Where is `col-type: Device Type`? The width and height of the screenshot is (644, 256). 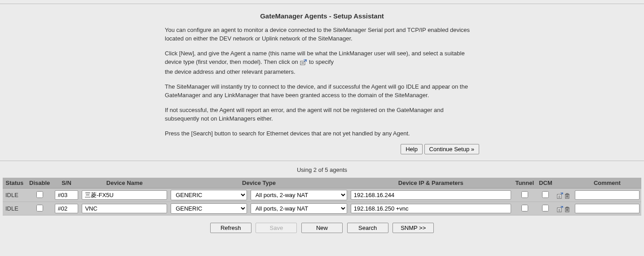 col-type: Device Type is located at coordinates (259, 183).